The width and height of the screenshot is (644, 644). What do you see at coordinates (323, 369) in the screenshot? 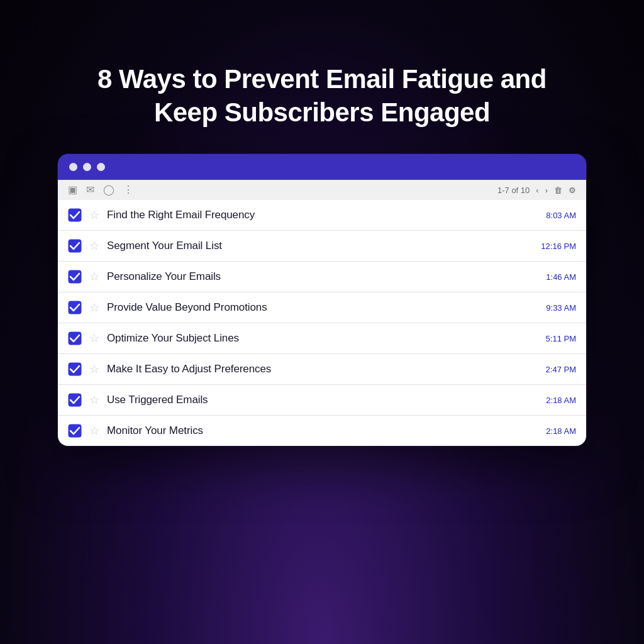
I see `email-subject: Make It Easy to Adjust Preferences` at bounding box center [323, 369].